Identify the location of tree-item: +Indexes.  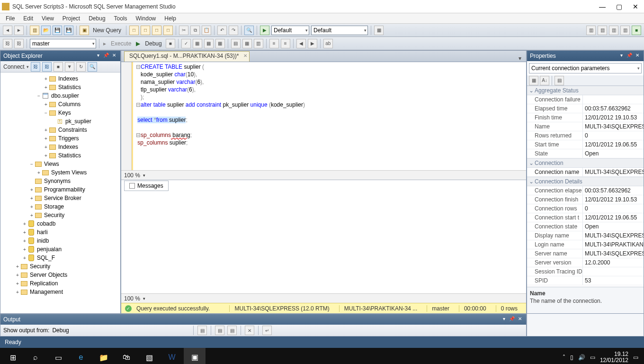
(61, 147).